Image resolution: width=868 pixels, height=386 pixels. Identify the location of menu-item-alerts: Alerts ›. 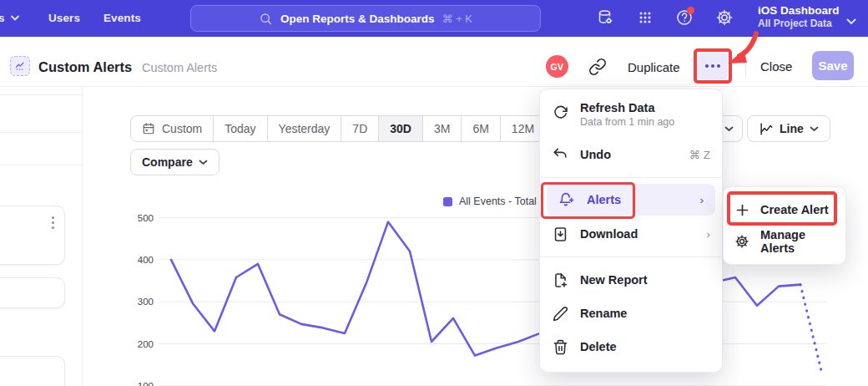
(631, 200).